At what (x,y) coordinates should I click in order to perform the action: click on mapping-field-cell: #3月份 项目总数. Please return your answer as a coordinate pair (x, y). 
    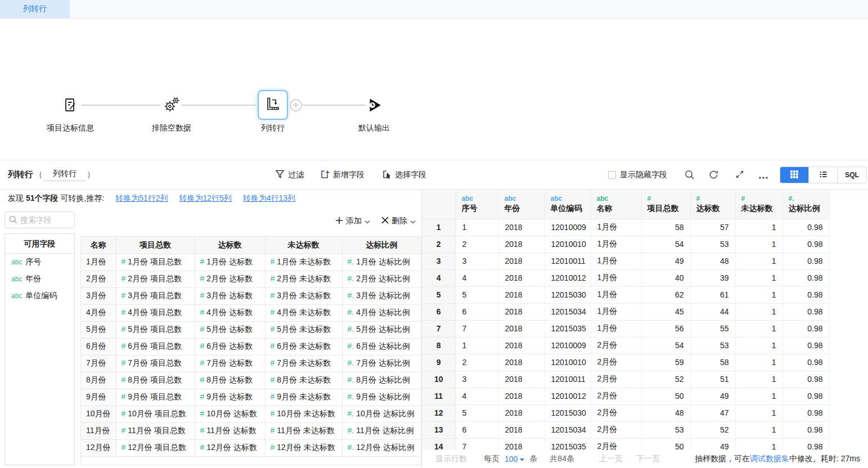
    Looking at the image, I should click on (155, 296).